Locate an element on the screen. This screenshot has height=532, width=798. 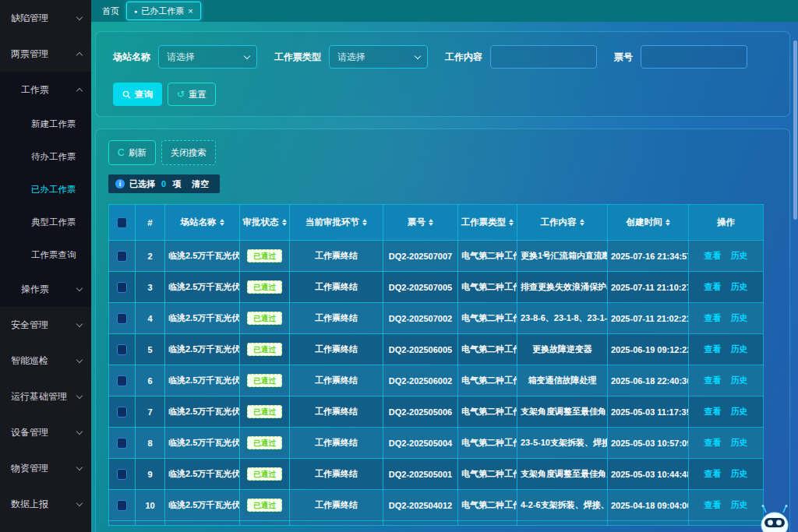
created-time-cell: 2025-05-03 10:44:48 is located at coordinates (648, 474).